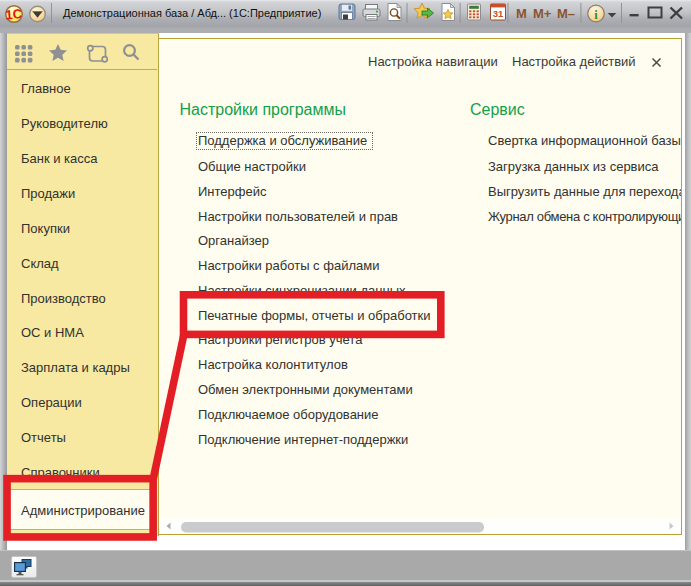 The width and height of the screenshot is (691, 586). I want to click on svg-text: M, so click(522, 14).